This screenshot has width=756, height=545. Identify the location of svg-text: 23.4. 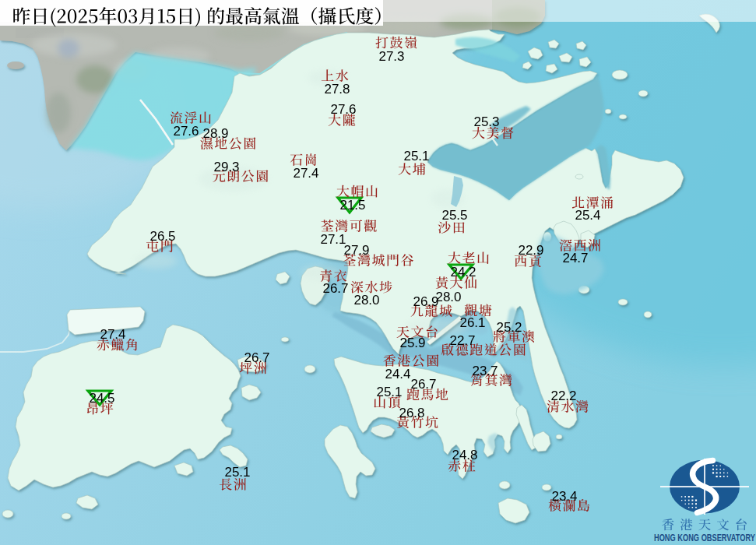
(564, 497).